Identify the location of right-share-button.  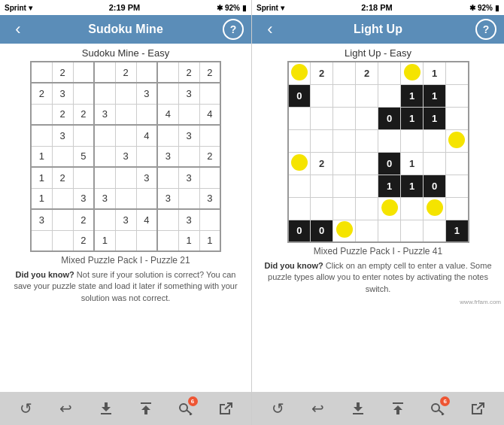
(478, 408).